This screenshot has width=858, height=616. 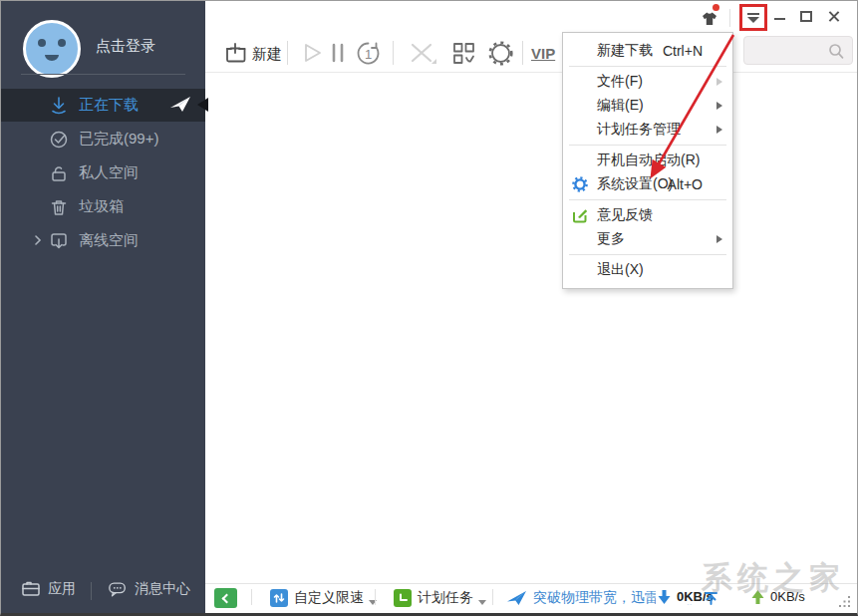 I want to click on trash-icon, so click(x=59, y=207).